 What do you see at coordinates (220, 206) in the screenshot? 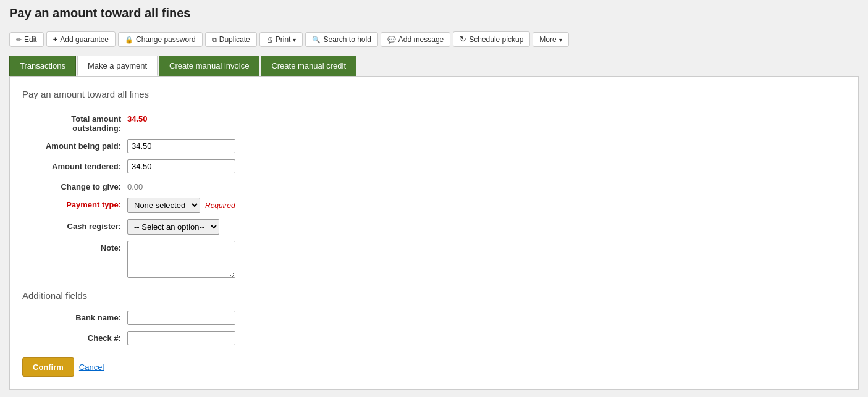
I see `required-text: Required` at bounding box center [220, 206].